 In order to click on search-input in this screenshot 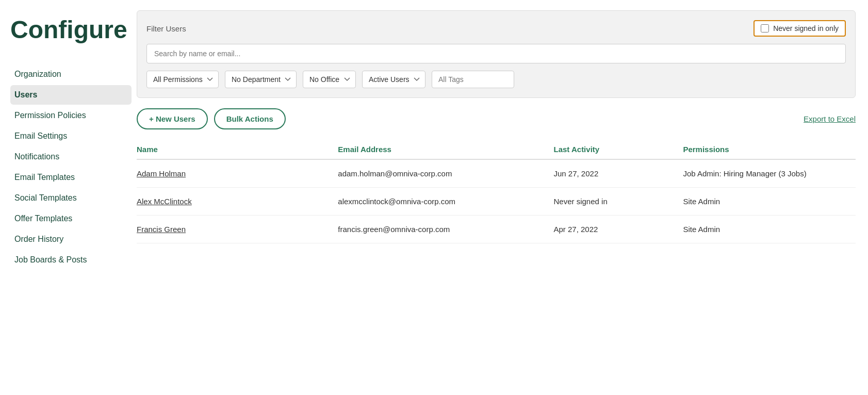, I will do `click(496, 54)`.